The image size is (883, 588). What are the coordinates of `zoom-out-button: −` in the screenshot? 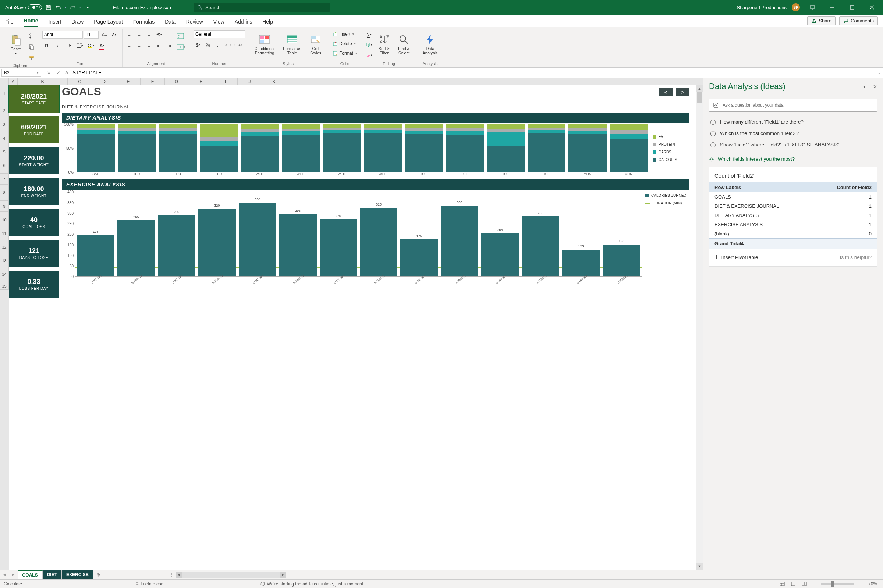 It's located at (814, 584).